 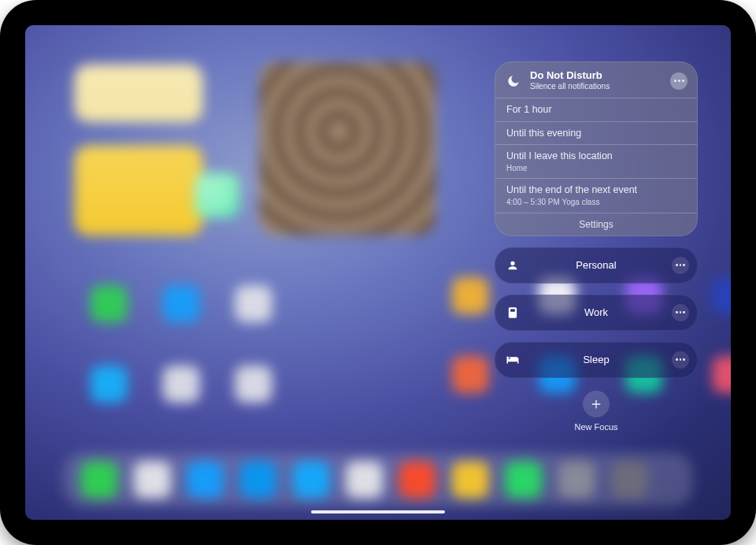 What do you see at coordinates (513, 313) in the screenshot?
I see `badge-icon` at bounding box center [513, 313].